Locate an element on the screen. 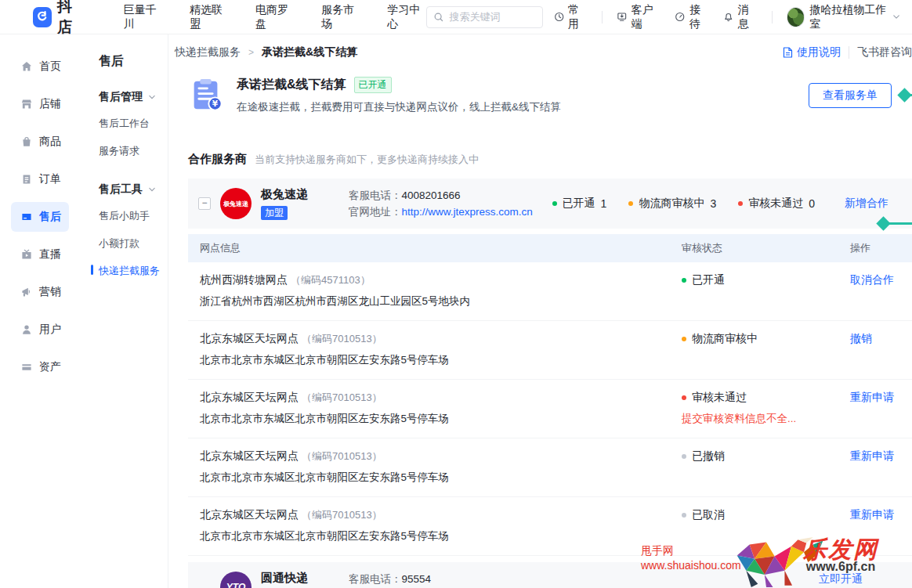  divider is located at coordinates (602, 17).